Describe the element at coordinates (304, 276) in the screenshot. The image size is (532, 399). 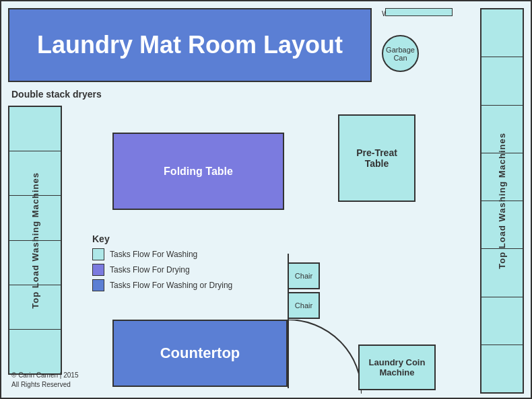
I see `chair-1: Chair` at that location.